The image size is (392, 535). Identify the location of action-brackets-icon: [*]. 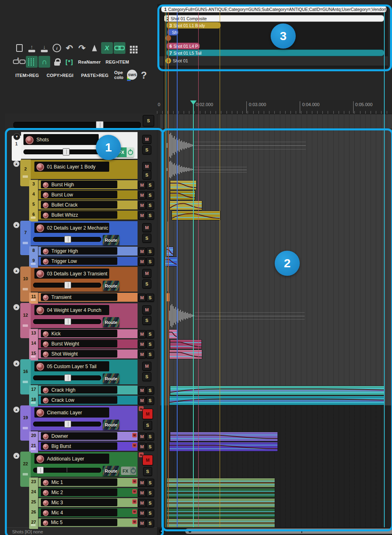
(70, 62).